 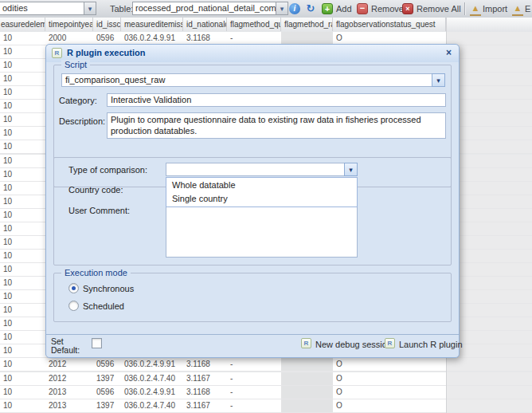 I want to click on column-header: flagobservationstatus_quest, so click(x=389, y=24).